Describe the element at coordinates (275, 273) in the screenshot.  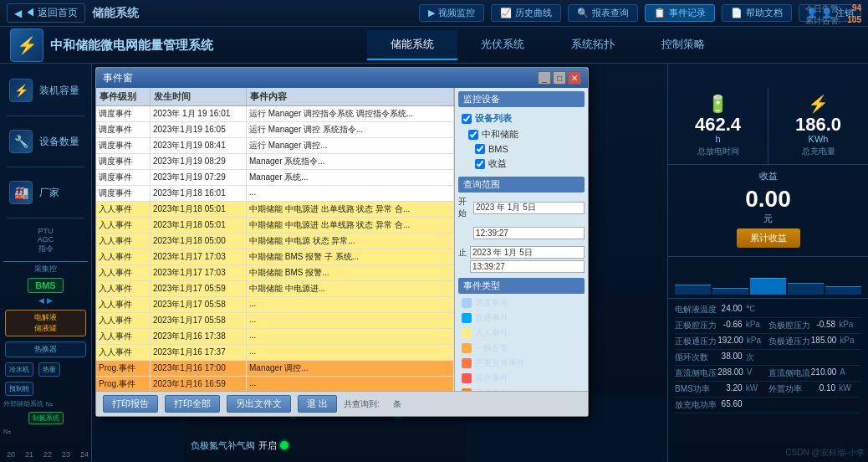
I see `table-row: 入人事件 2023年1月17 17:03 中期储能 BMS 报警...` at that location.